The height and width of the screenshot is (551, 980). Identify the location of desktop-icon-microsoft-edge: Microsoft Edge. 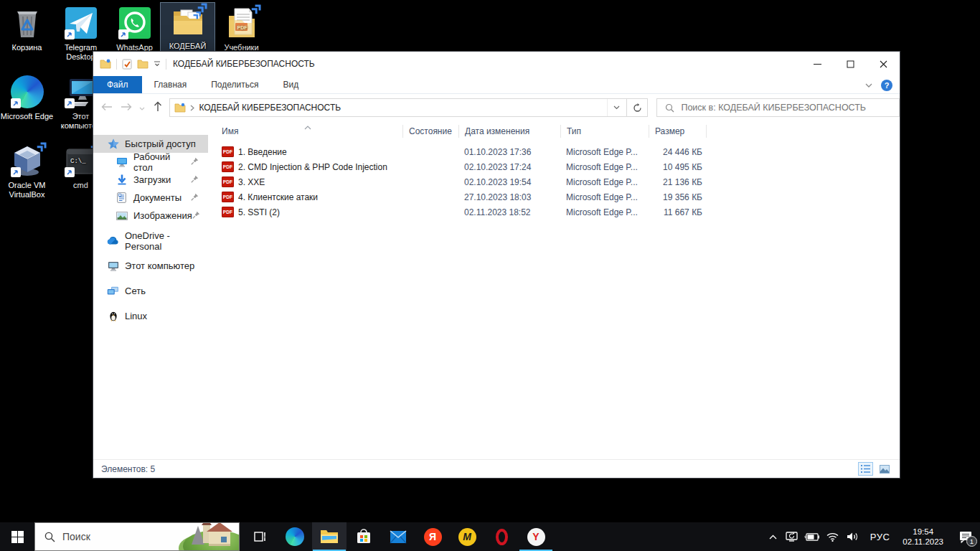
(27, 98).